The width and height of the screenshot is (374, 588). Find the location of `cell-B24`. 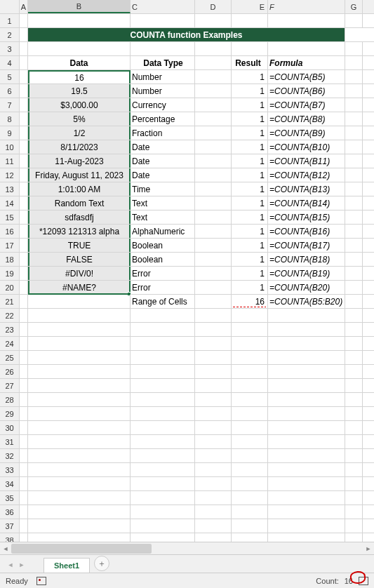

cell-B24 is located at coordinates (79, 344).